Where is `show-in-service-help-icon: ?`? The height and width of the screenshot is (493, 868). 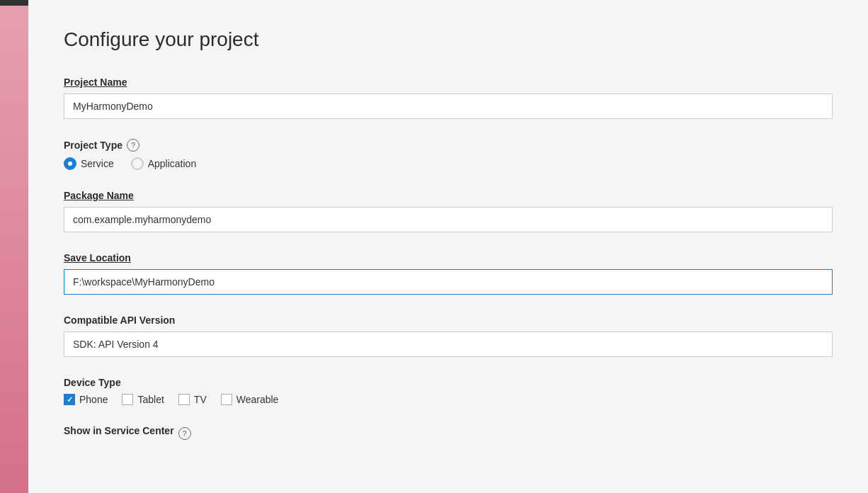 show-in-service-help-icon: ? is located at coordinates (185, 434).